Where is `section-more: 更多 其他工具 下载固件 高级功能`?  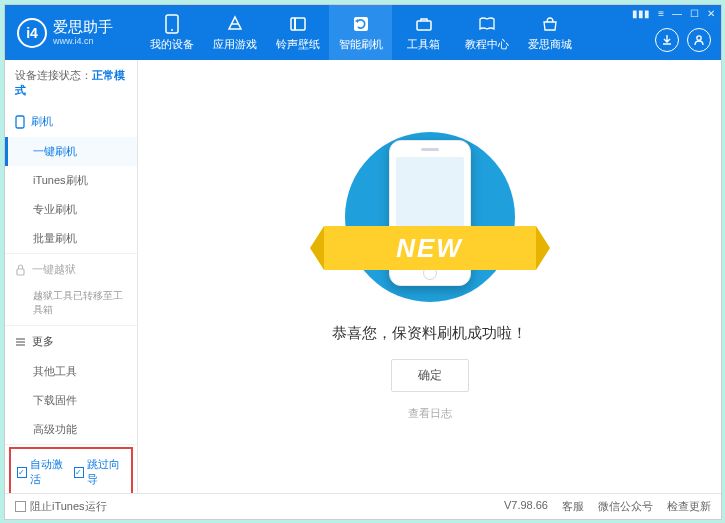 section-more: 更多 其他工具 下载固件 高级功能 is located at coordinates (71, 386).